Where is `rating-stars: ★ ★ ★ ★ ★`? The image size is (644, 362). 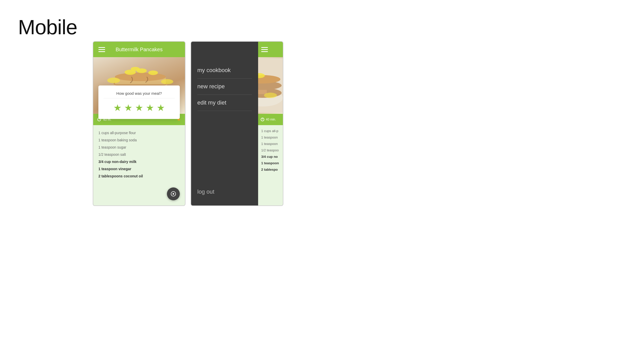
rating-stars: ★ ★ ★ ★ ★ is located at coordinates (139, 108).